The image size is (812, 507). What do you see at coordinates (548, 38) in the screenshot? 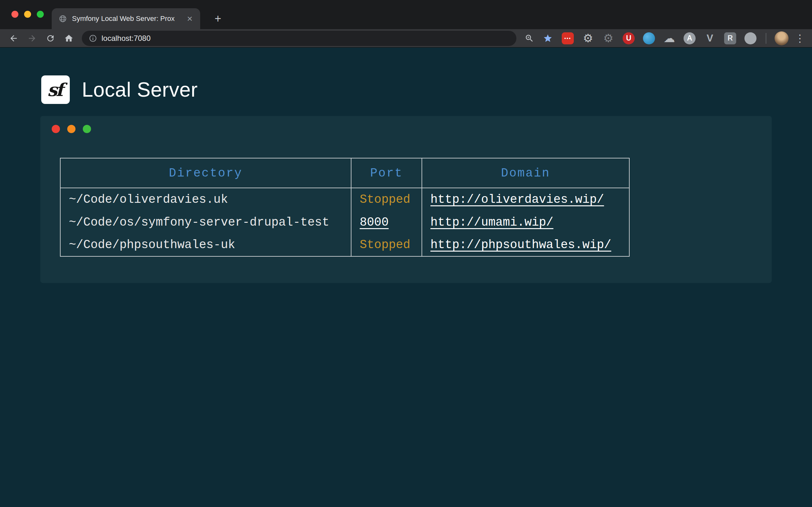
I see `bookmark-star-button` at bounding box center [548, 38].